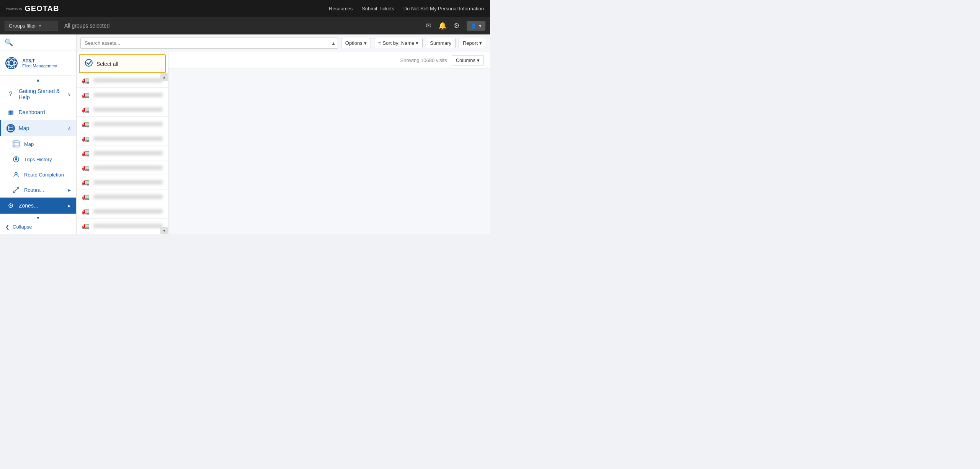  Describe the element at coordinates (481, 43) in the screenshot. I see `report-chevron-icon: ▾` at that location.